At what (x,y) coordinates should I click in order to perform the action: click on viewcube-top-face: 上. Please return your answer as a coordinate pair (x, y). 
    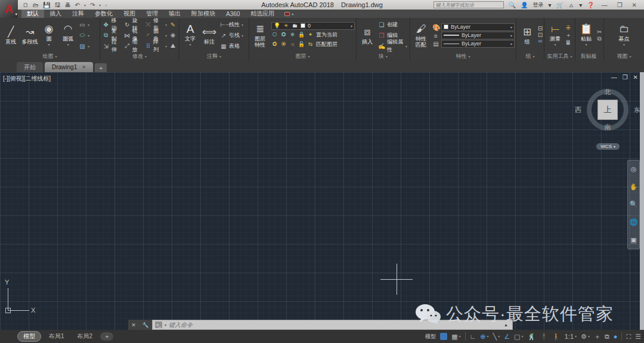
    Looking at the image, I should click on (608, 110).